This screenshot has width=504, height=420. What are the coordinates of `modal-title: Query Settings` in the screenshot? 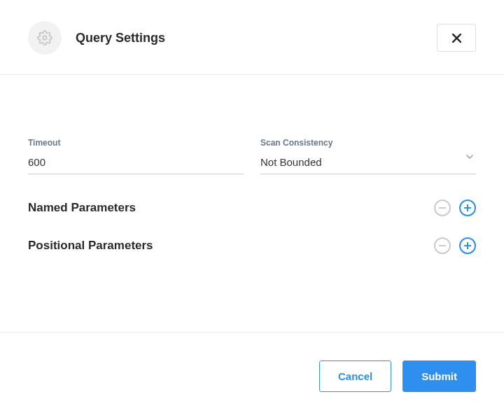 It's located at (256, 38).